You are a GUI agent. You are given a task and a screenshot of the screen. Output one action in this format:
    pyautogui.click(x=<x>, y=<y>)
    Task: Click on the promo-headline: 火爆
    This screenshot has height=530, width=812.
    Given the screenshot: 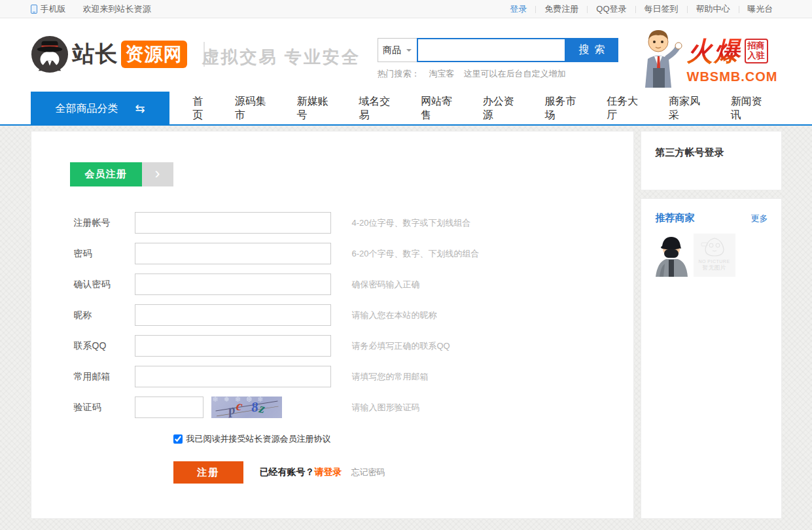 What is the action you would take?
    pyautogui.click(x=715, y=51)
    